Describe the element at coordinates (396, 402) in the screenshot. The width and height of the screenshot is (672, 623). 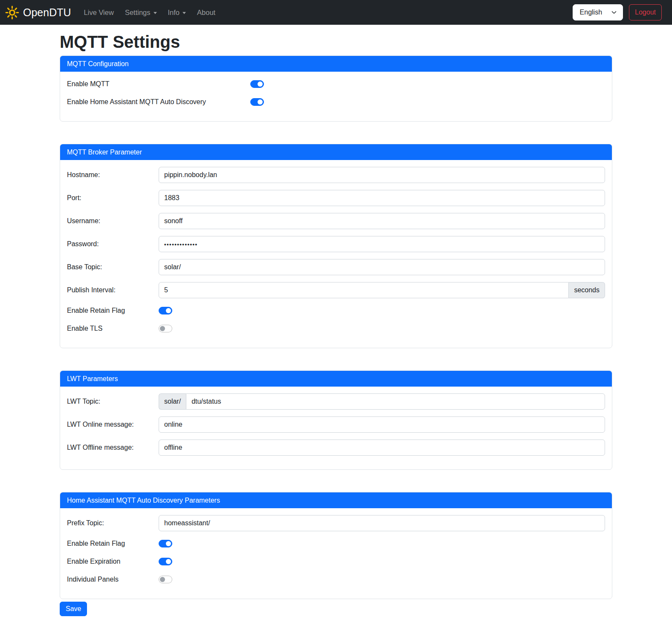
I see `lwt-topic-input` at that location.